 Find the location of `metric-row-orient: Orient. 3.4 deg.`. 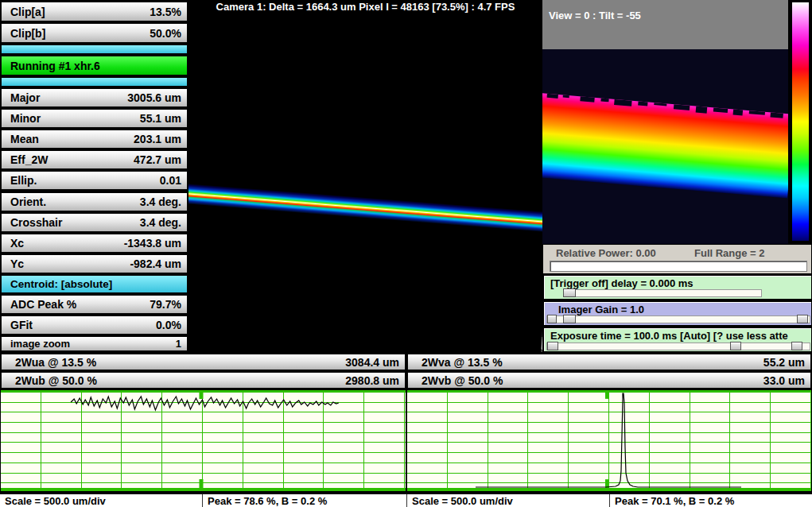

metric-row-orient: Orient. 3.4 deg. is located at coordinates (94, 202).